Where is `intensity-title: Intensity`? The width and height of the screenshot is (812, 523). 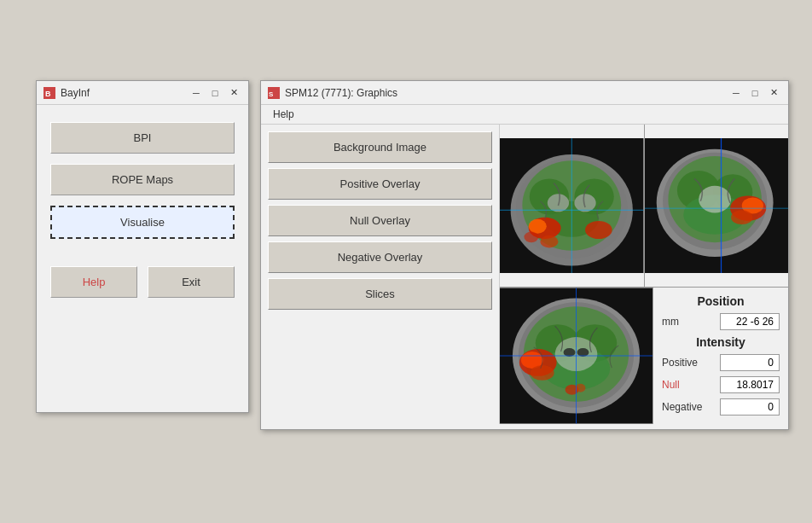
intensity-title: Intensity is located at coordinates (721, 342).